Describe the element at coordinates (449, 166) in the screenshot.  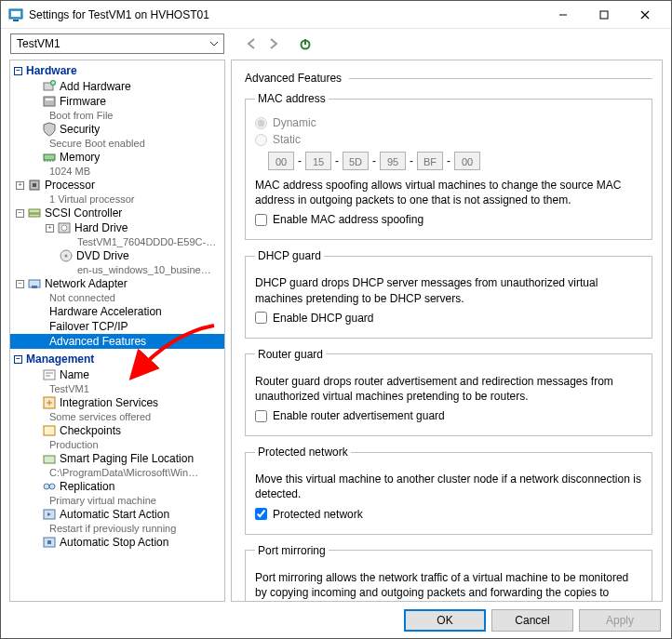
I see `group-mac: MAC address Dynamic Static 00 - 15 - 5D …` at that location.